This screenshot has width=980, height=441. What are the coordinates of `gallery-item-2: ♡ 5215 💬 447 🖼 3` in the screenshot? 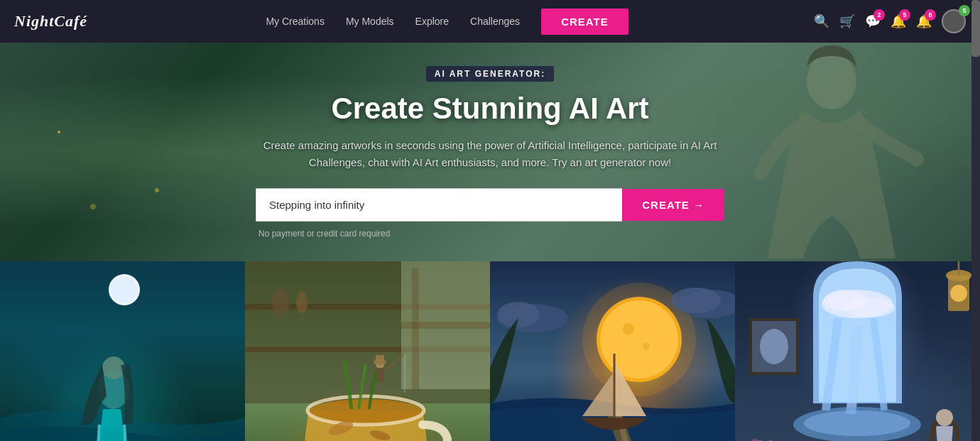 It's located at (612, 351).